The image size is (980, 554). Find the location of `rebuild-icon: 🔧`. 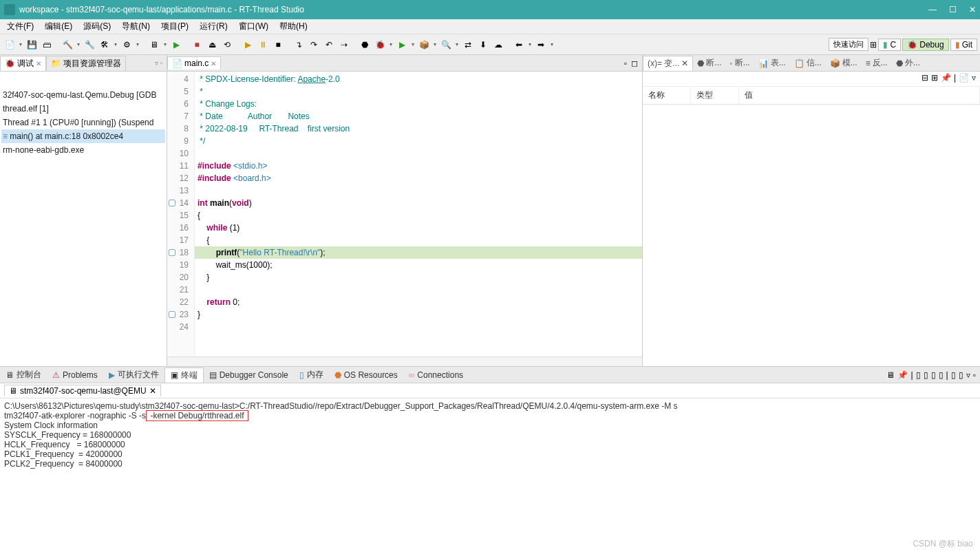

rebuild-icon: 🔧 is located at coordinates (89, 45).